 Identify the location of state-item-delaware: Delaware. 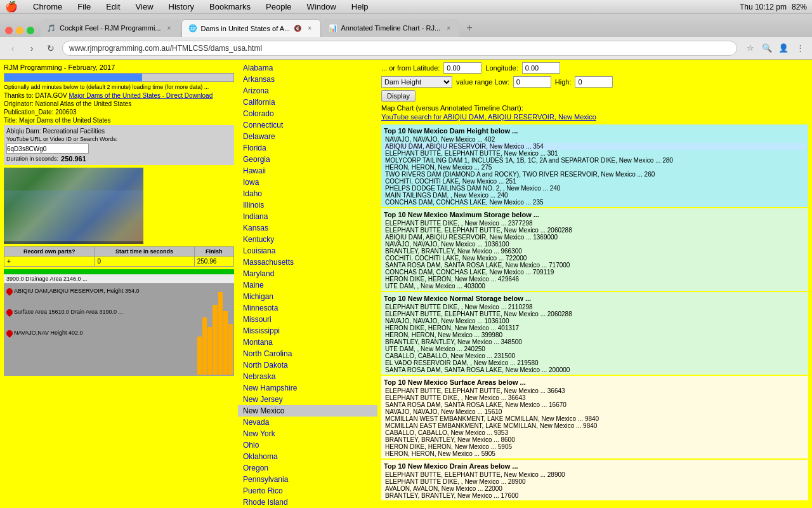
(308, 137).